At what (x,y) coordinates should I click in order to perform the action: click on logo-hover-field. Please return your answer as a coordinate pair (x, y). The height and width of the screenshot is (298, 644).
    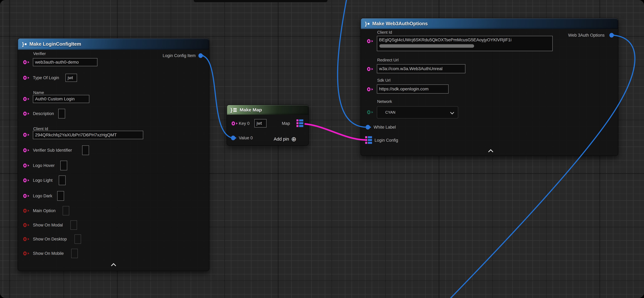
    Looking at the image, I should click on (64, 166).